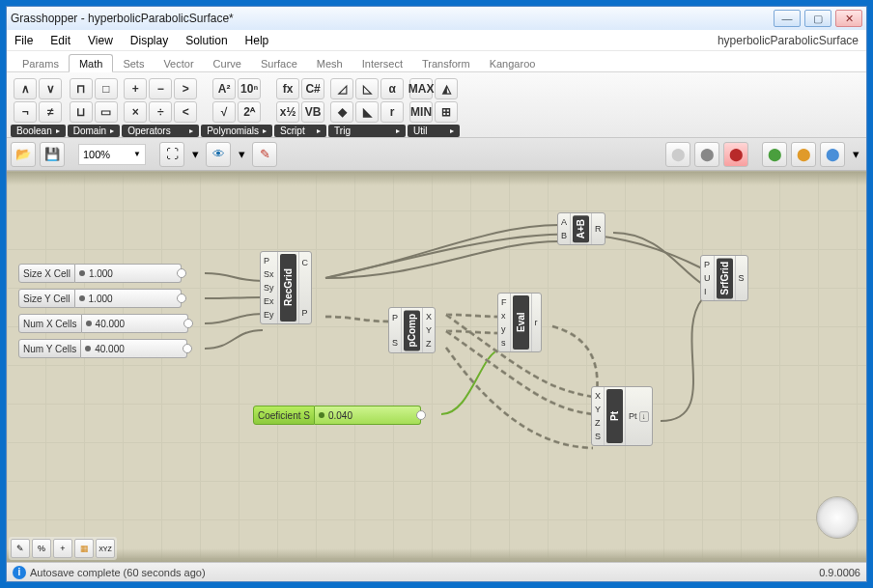 The height and width of the screenshot is (588, 873). I want to click on port-in-Z: Z, so click(598, 423).